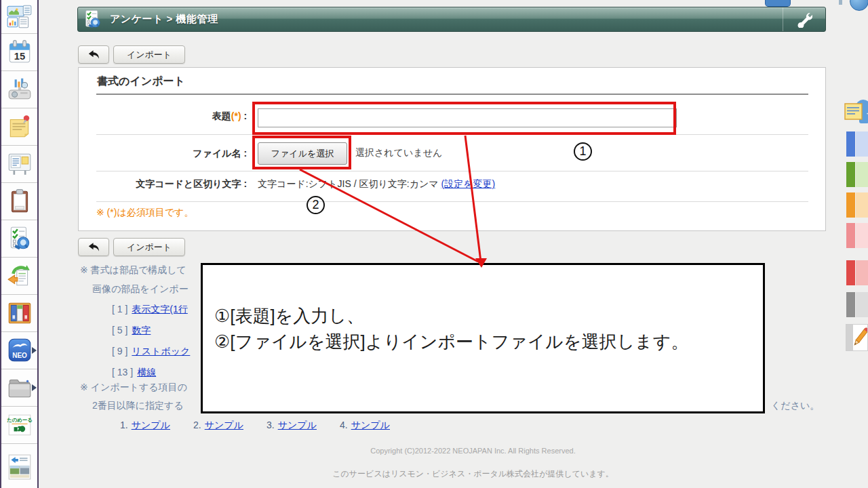 This screenshot has height=488, width=868. Describe the element at coordinates (316, 205) in the screenshot. I see `step-marker-2: 2` at that location.